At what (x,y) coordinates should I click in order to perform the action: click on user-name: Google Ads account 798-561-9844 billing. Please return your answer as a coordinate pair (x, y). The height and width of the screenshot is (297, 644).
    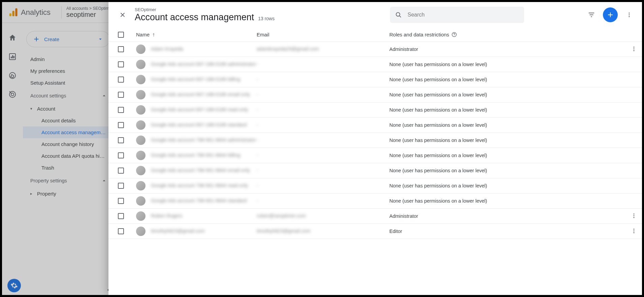
    Looking at the image, I should click on (195, 155).